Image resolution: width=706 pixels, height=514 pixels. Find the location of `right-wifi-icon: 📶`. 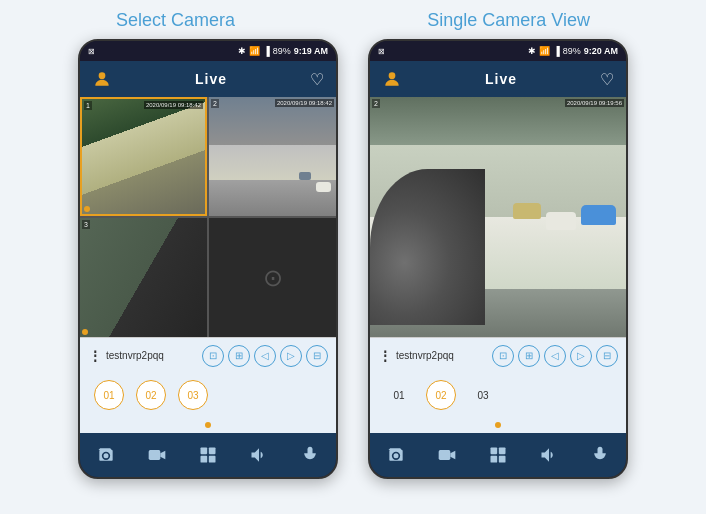

right-wifi-icon: 📶 is located at coordinates (544, 51).